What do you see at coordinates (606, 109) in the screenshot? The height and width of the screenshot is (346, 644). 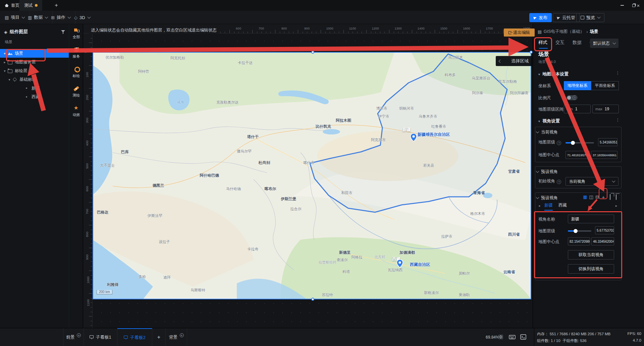 I see `max-level-field: max 19` at bounding box center [606, 109].